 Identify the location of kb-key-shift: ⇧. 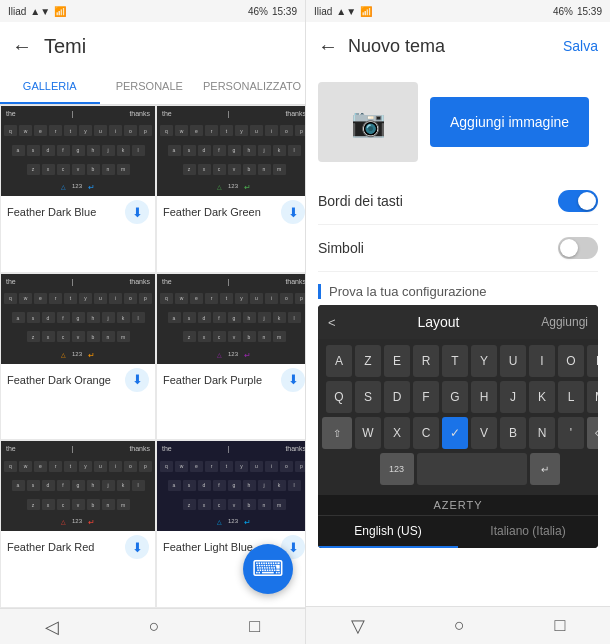
(337, 433).